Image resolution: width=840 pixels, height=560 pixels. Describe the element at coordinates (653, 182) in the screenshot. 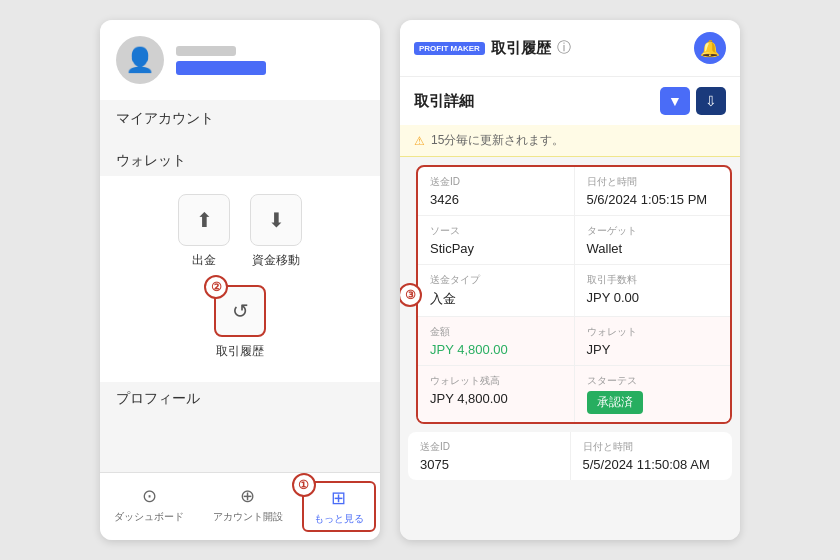

I see `date-label: 日付と時間` at that location.